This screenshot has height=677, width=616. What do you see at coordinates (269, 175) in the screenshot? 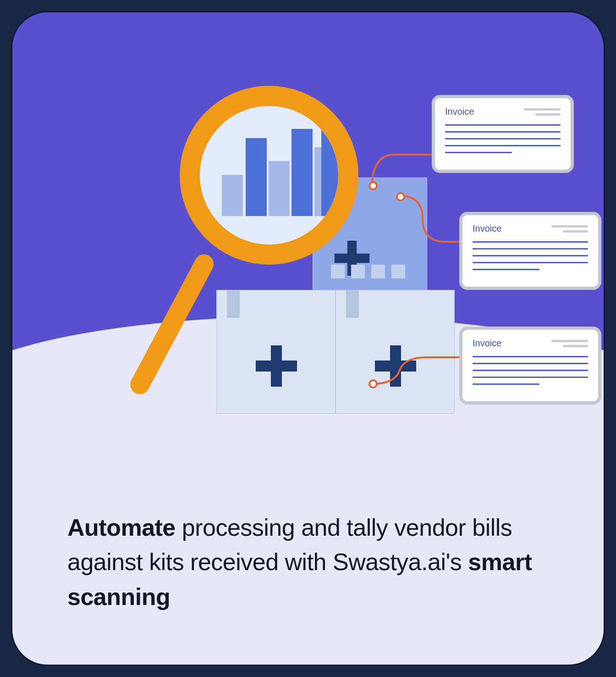
I see `magnifier-lens` at bounding box center [269, 175].